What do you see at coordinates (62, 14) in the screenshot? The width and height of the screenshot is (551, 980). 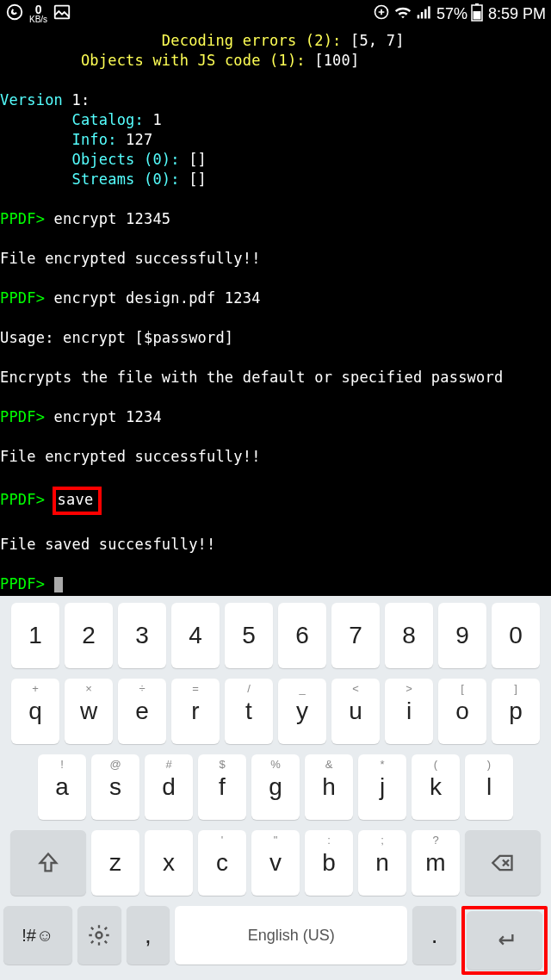 I see `image-icon` at bounding box center [62, 14].